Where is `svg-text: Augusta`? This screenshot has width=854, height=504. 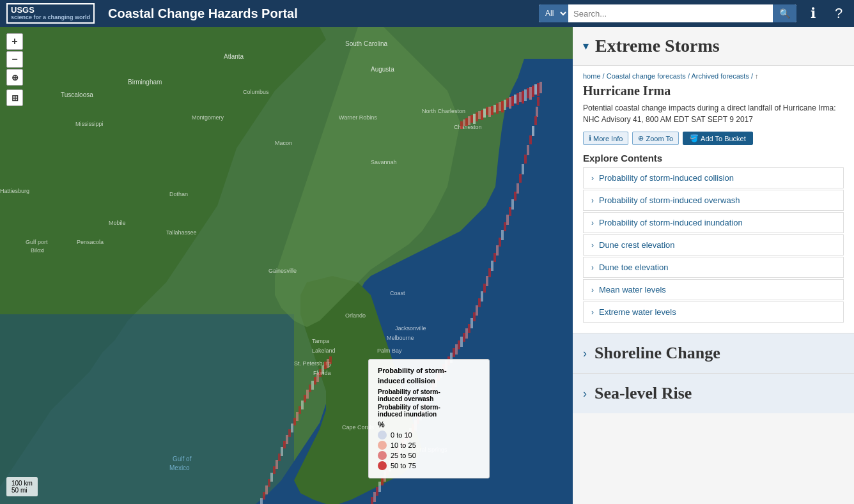
svg-text: Augusta is located at coordinates (382, 69).